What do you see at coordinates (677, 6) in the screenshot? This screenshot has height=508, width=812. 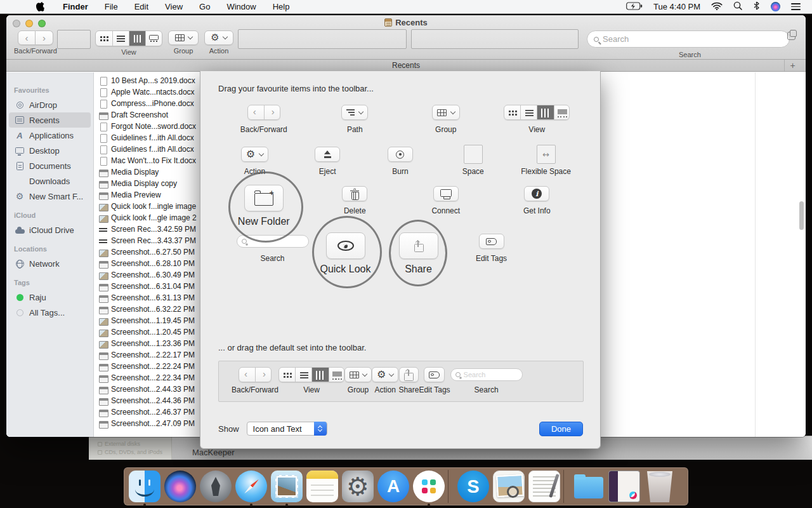 I see `menu-bar-clock: Tue 4:40 PM` at bounding box center [677, 6].